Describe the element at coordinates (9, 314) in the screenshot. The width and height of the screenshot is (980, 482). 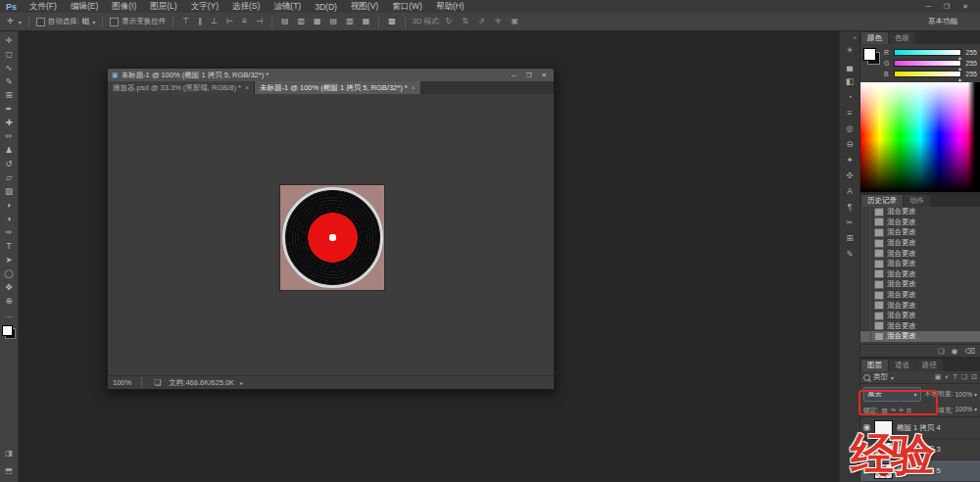
I see `edit-toolbar-icon: …` at that location.